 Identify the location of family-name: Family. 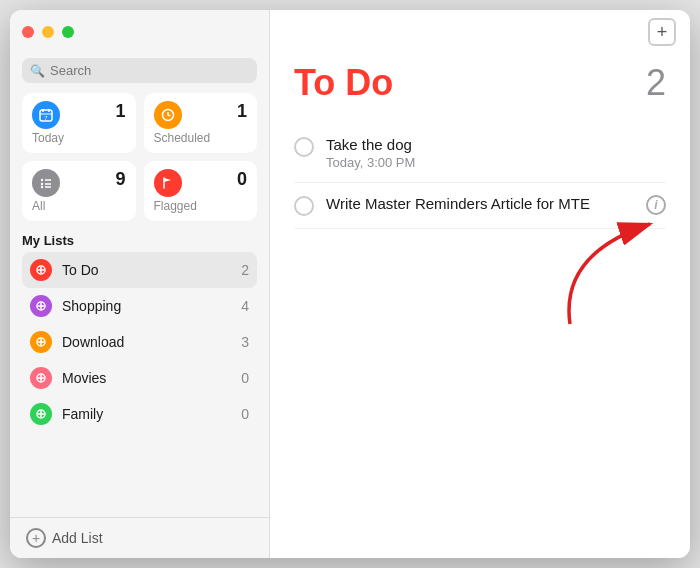
(146, 414).